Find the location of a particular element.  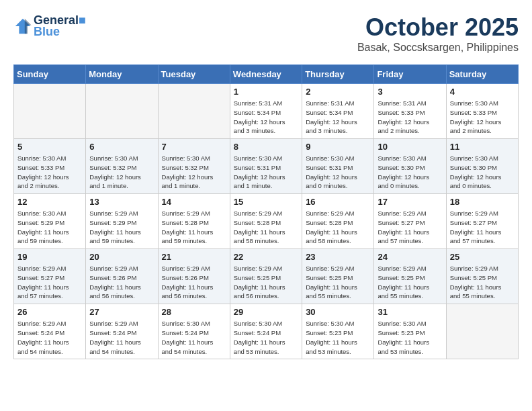

col-saturday: Saturday is located at coordinates (482, 75).